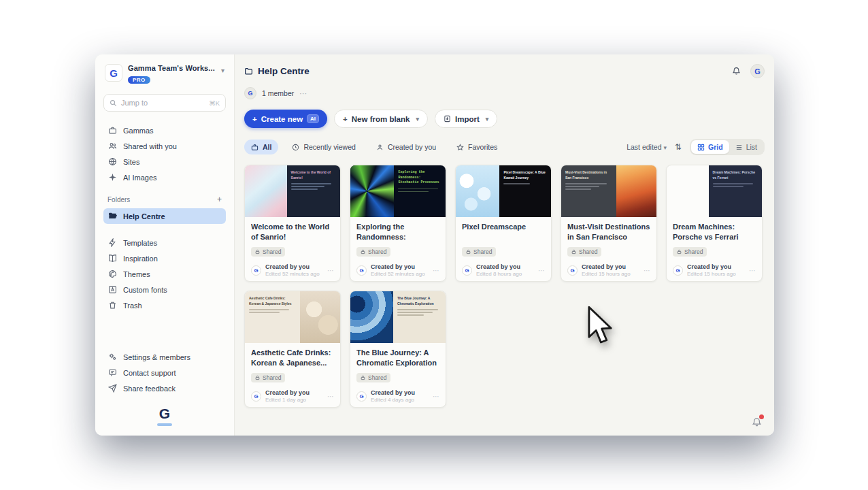 The image size is (868, 490). Describe the element at coordinates (150, 389) in the screenshot. I see `sidebar-item-label: Share feedback` at that location.